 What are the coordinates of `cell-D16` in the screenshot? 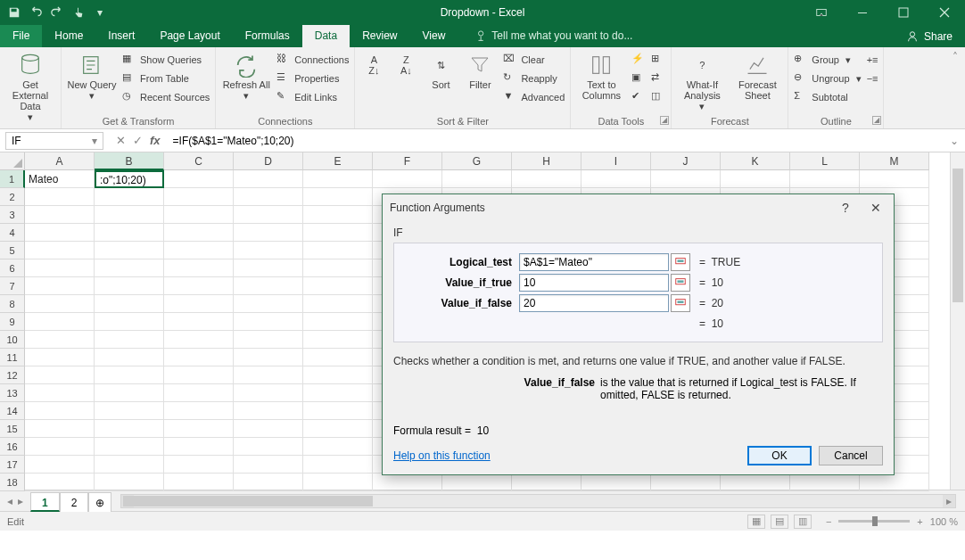 It's located at (268, 447).